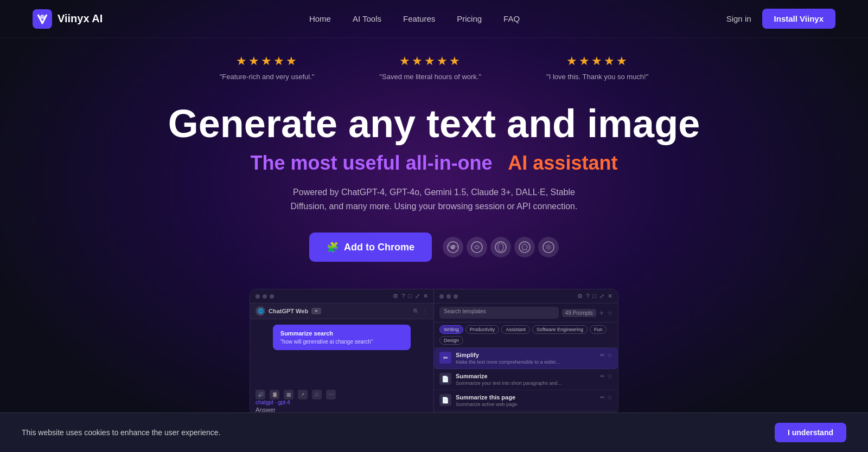  What do you see at coordinates (580, 296) in the screenshot?
I see `right-gear-icon: ⚙` at bounding box center [580, 296].